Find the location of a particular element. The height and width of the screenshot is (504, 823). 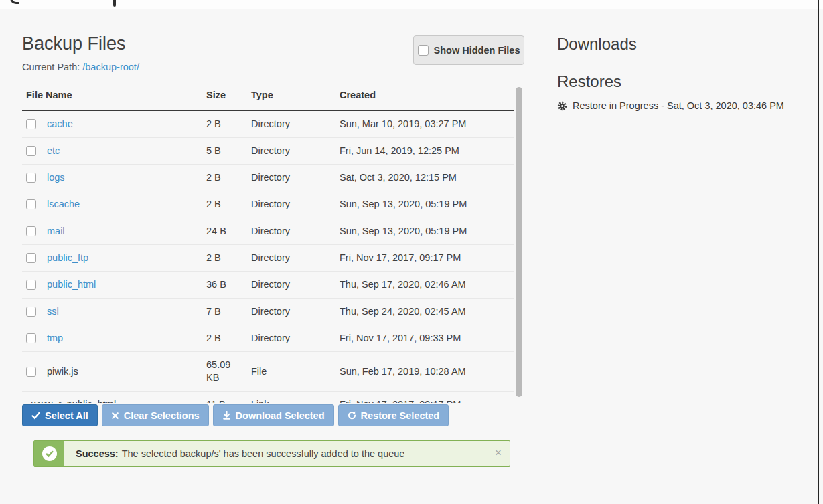

close-icon: × is located at coordinates (498, 452).